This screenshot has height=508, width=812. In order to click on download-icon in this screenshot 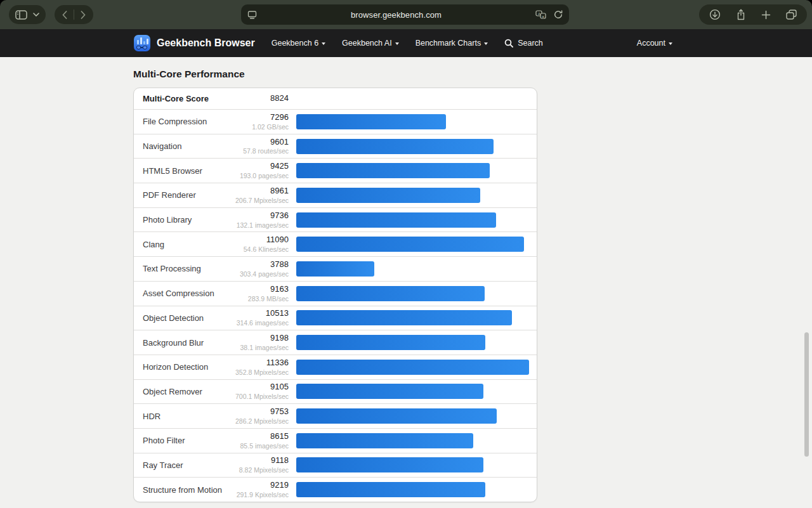, I will do `click(715, 15)`.